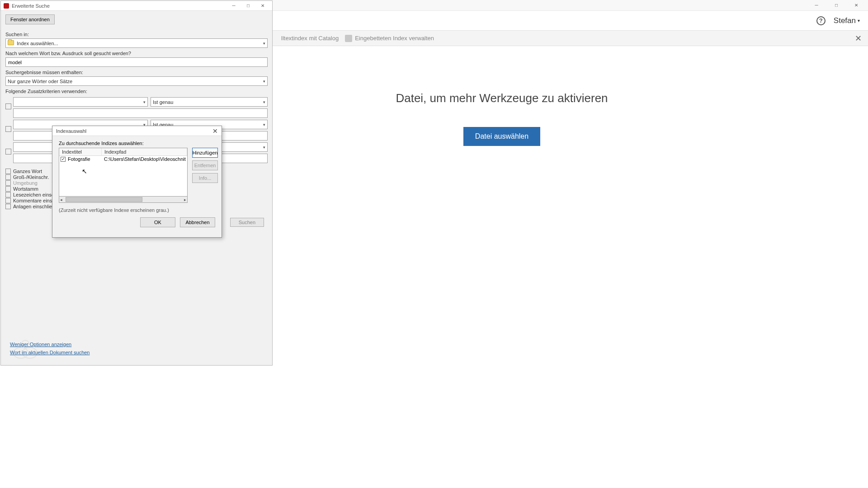  What do you see at coordinates (31, 6) in the screenshot?
I see `search-window-title: Erweiterte Suche` at bounding box center [31, 6].